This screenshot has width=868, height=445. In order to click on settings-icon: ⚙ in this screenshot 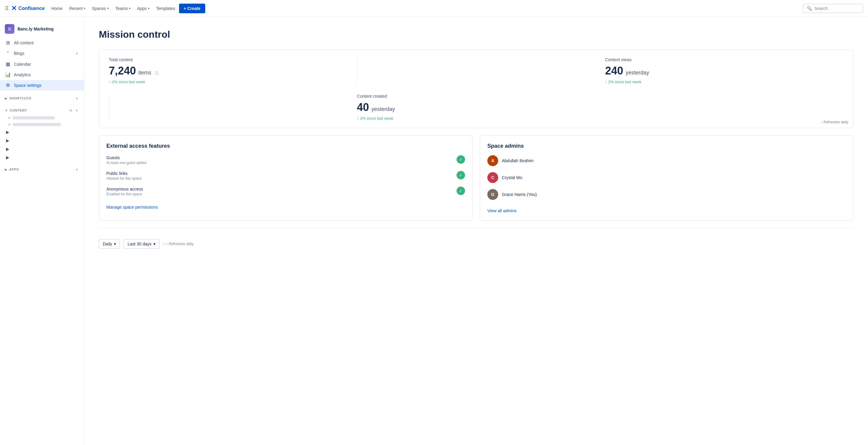, I will do `click(8, 85)`.